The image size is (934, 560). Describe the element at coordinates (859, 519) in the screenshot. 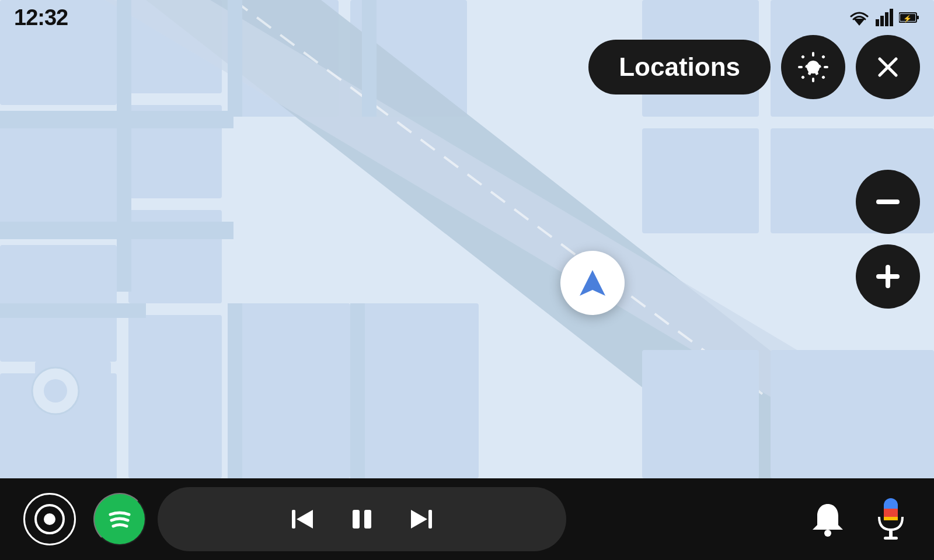

I see `bottom-right-controls` at that location.